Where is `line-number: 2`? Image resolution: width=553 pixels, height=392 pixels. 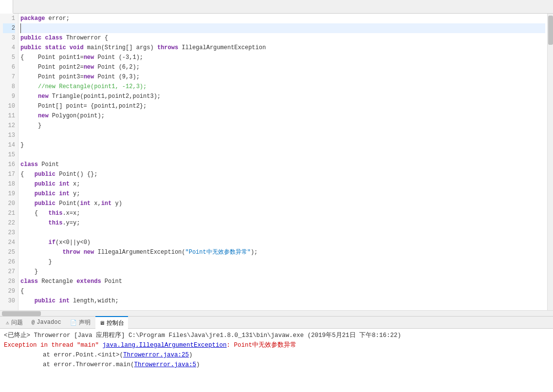 line-number: 2 is located at coordinates (9, 28).